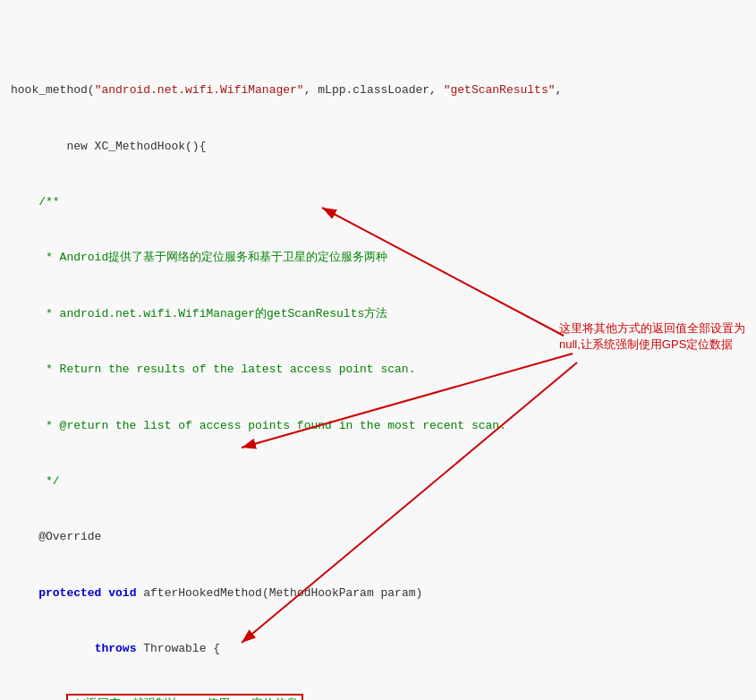 This screenshot has width=756, height=700. What do you see at coordinates (378, 650) in the screenshot?
I see `code-line: throws Throwable {` at bounding box center [378, 650].